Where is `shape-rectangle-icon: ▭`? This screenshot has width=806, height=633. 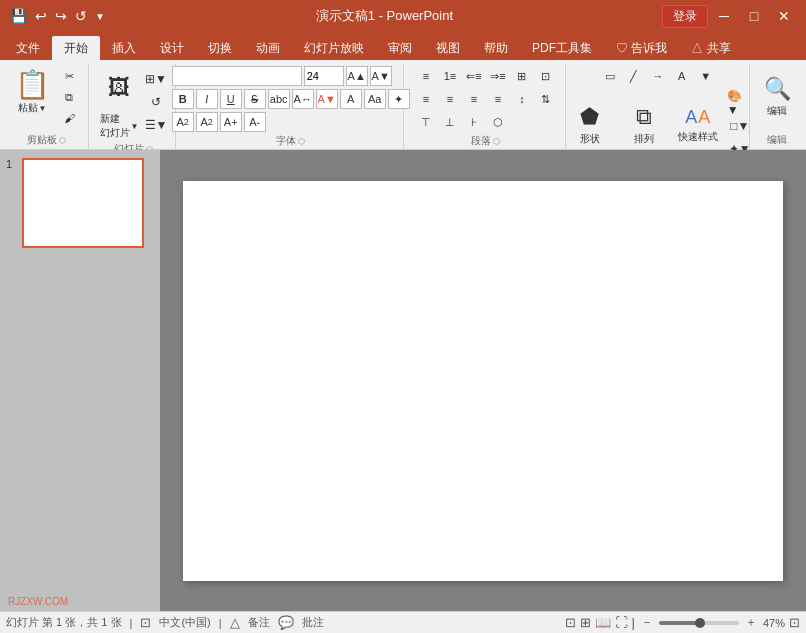 shape-rectangle-icon: ▭ is located at coordinates (610, 76).